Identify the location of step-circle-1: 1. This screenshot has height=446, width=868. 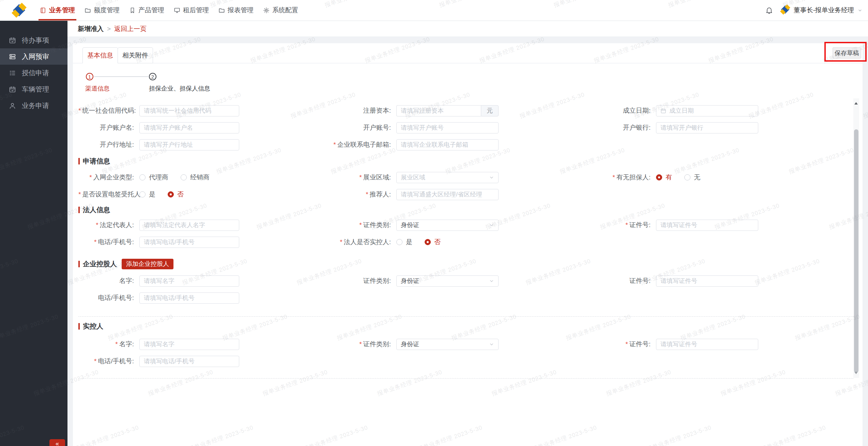
(90, 77).